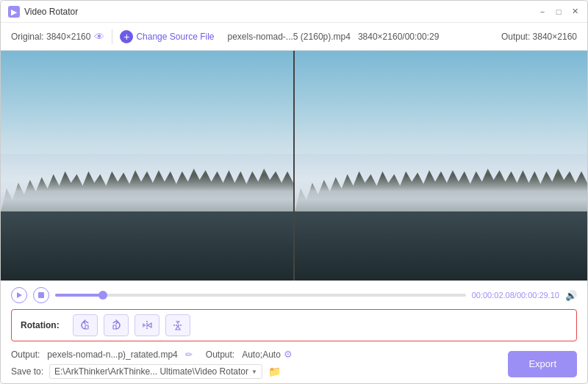  Describe the element at coordinates (25, 355) in the screenshot. I see `output-label: Output:` at that location.